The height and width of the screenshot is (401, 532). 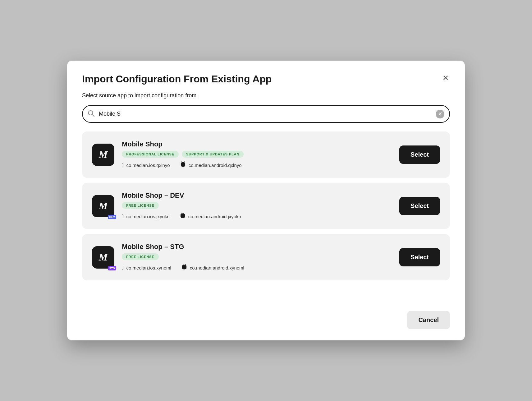 I want to click on modal-header: Import Configuration From Existing App ✕, so click(x=266, y=76).